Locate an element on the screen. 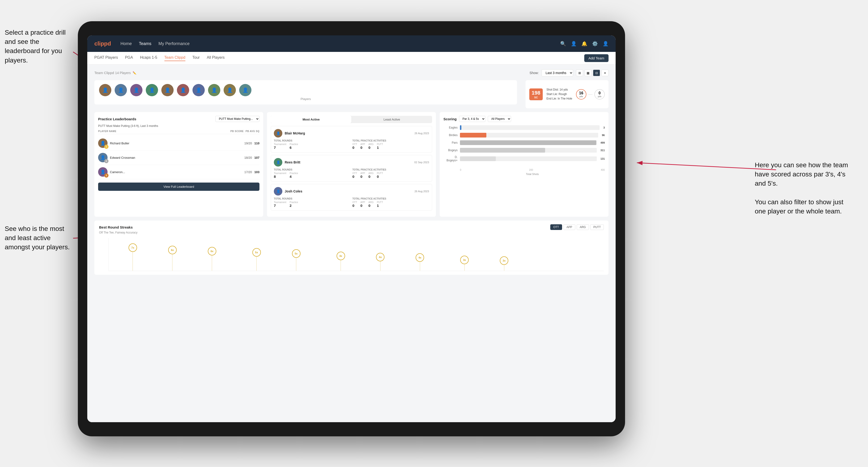  arg-2: ARG 0 is located at coordinates (371, 175).